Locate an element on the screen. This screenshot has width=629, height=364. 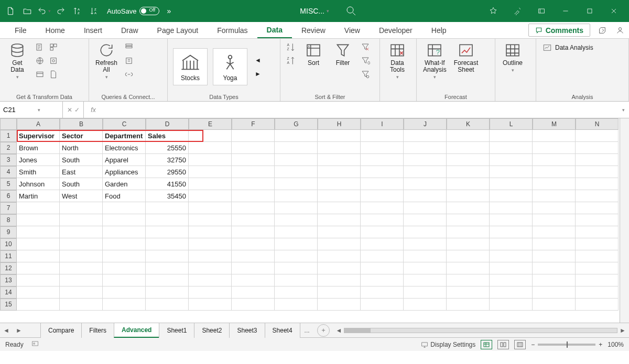
queries-icon is located at coordinates (129, 47).